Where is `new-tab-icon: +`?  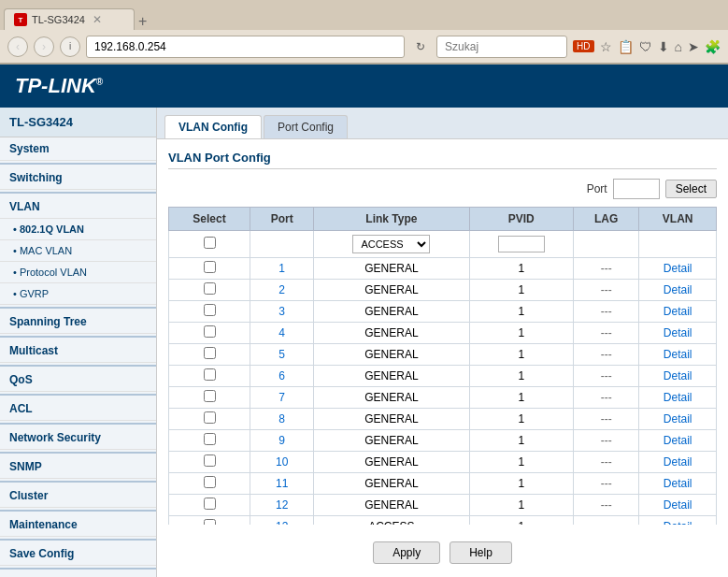 new-tab-icon: + is located at coordinates (142, 22).